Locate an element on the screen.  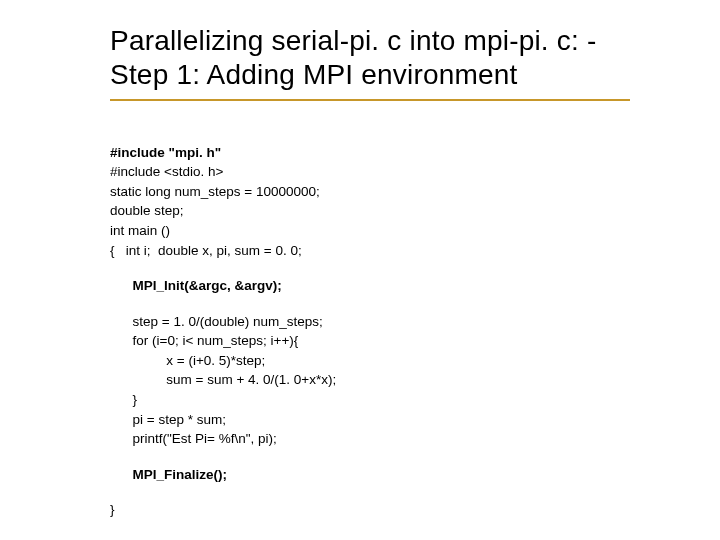
code-line: static long num_steps = 10000000; is located at coordinates (215, 192).